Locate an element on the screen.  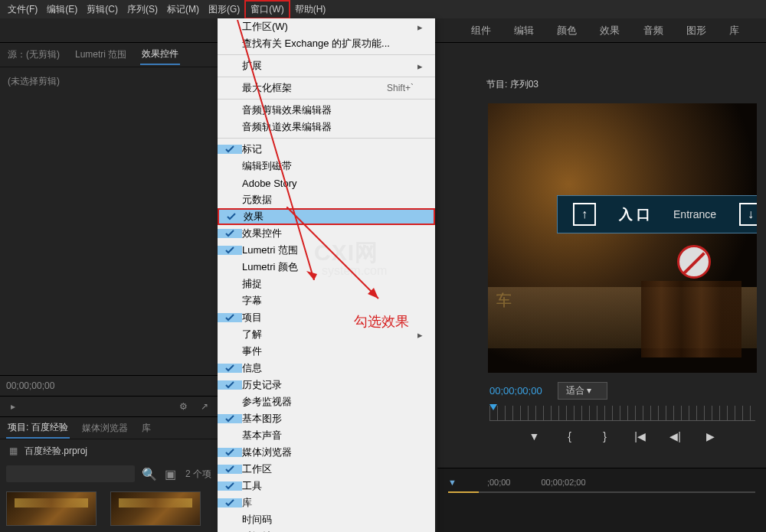
zoom-fit-select: 适合 ▾ is located at coordinates (582, 390).